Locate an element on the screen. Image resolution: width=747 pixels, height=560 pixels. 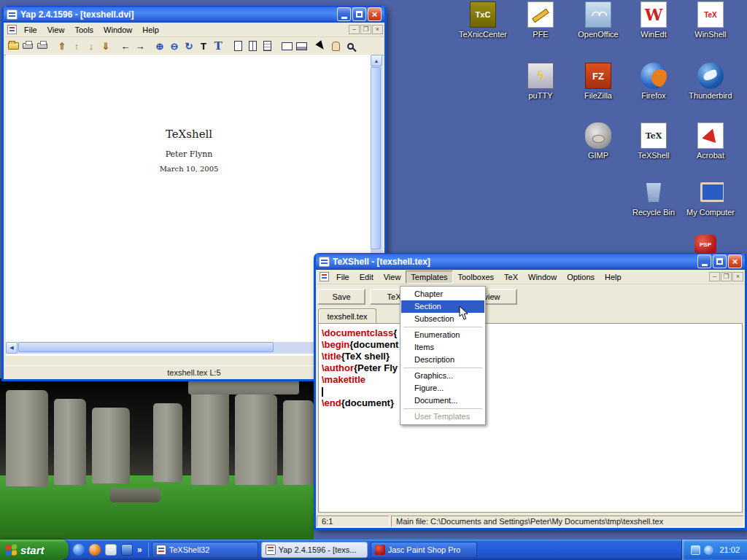
network-tray-icon is located at coordinates (696, 550).